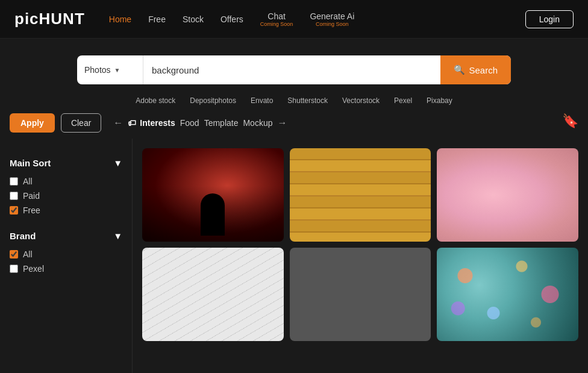 The width and height of the screenshot is (588, 373). Describe the element at coordinates (81, 123) in the screenshot. I see `clear-button: Clear` at that location.